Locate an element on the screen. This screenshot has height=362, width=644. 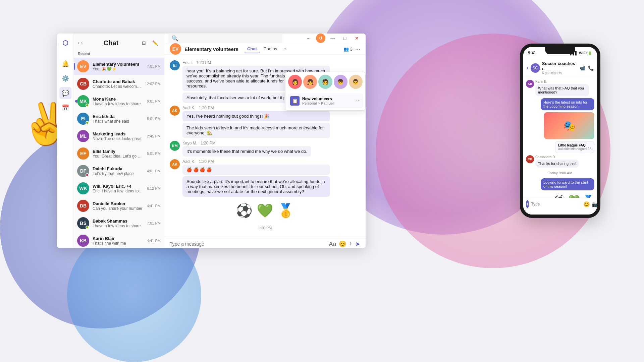
chat-list-item: MKMona KaneI have a few ideas to share9:… is located at coordinates (119, 101).